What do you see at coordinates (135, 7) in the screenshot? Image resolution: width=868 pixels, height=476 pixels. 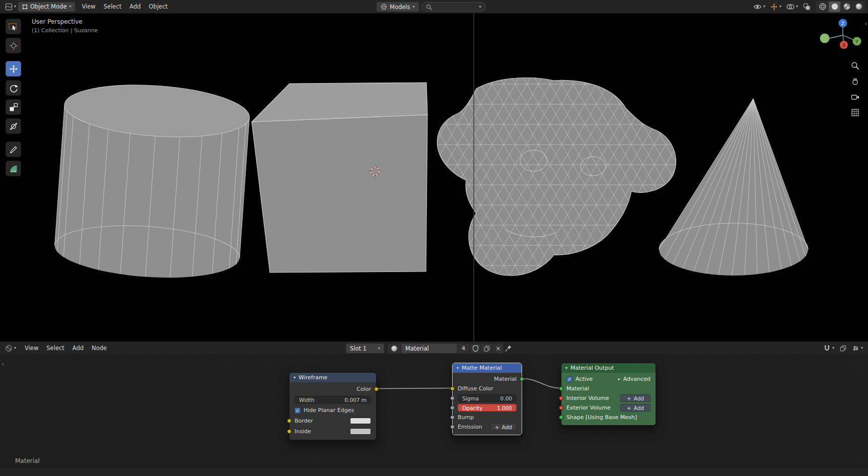 I see `menu-add: Add` at bounding box center [135, 7].